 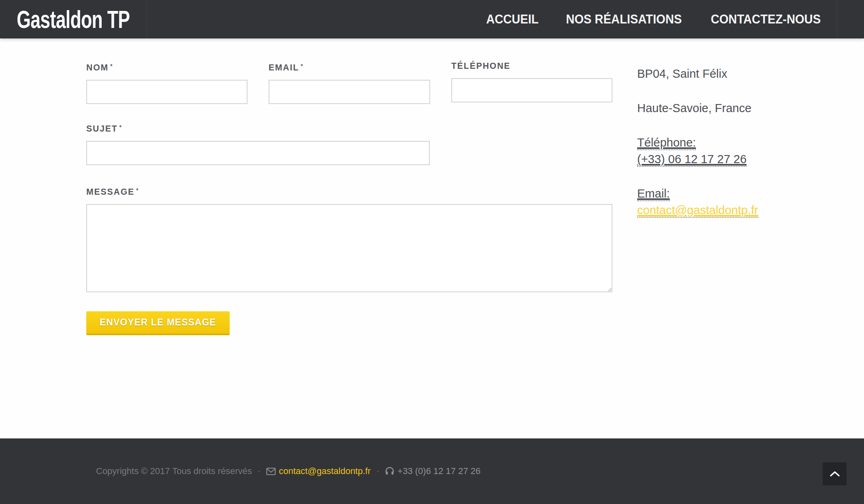 What do you see at coordinates (349, 240) in the screenshot?
I see `form-row-3: MESSAGE*` at bounding box center [349, 240].